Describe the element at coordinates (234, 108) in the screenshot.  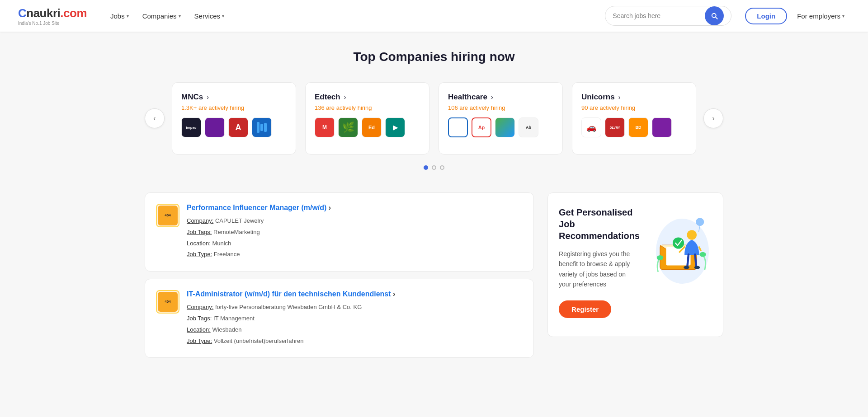
I see `card-subtitle: 1.3K+ are actively hiring` at that location.